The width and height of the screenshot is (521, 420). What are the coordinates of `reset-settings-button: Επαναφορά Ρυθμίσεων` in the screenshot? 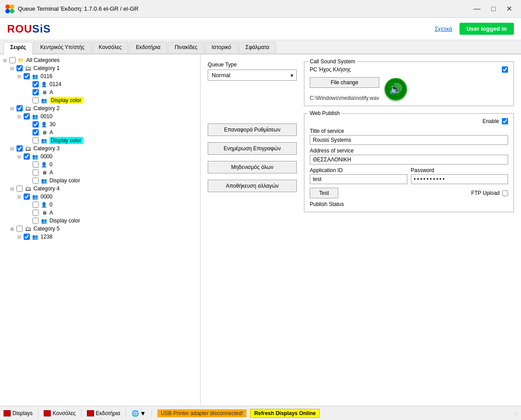 It's located at (252, 130).